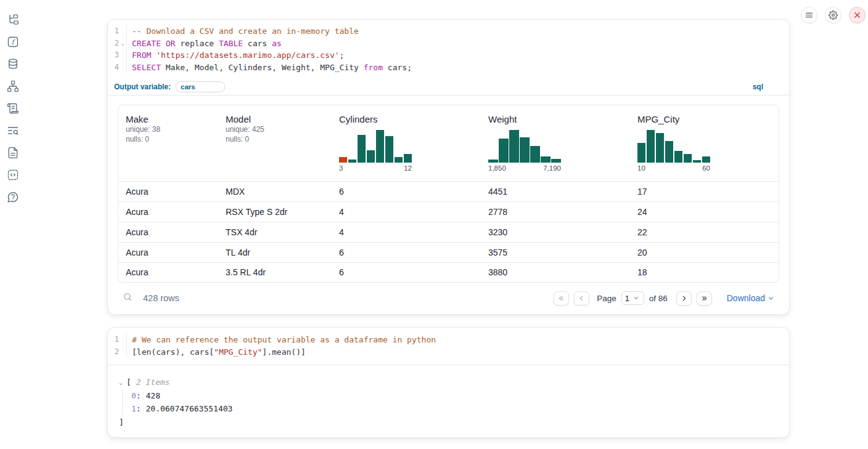 The height and width of the screenshot is (449, 868). I want to click on code-line: 3FROM 'https://datasets.marimo.app/cars.…, so click(449, 55).